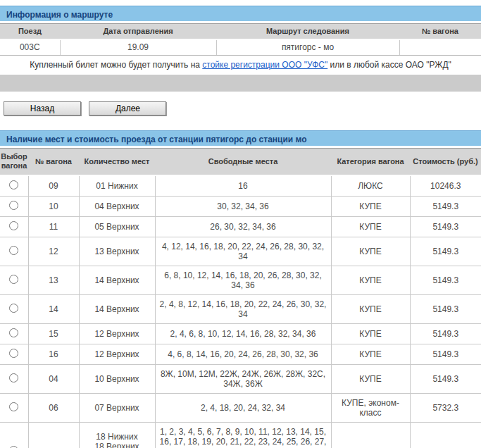 Image resolution: width=481 pixels, height=448 pixels. Describe the element at coordinates (241, 309) in the screenshot. I see `seats-row: 1414 Верхних2, 4, 8, 12, 14, 16, 18, 20,…` at that location.